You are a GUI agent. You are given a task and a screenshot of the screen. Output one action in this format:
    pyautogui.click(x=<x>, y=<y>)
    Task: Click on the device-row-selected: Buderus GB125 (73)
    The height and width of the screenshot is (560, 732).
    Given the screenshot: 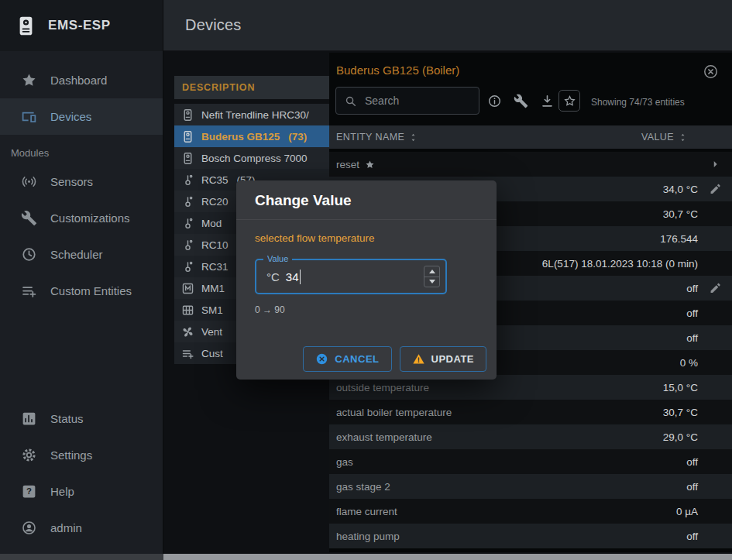 What is the action you would take?
    pyautogui.click(x=252, y=136)
    